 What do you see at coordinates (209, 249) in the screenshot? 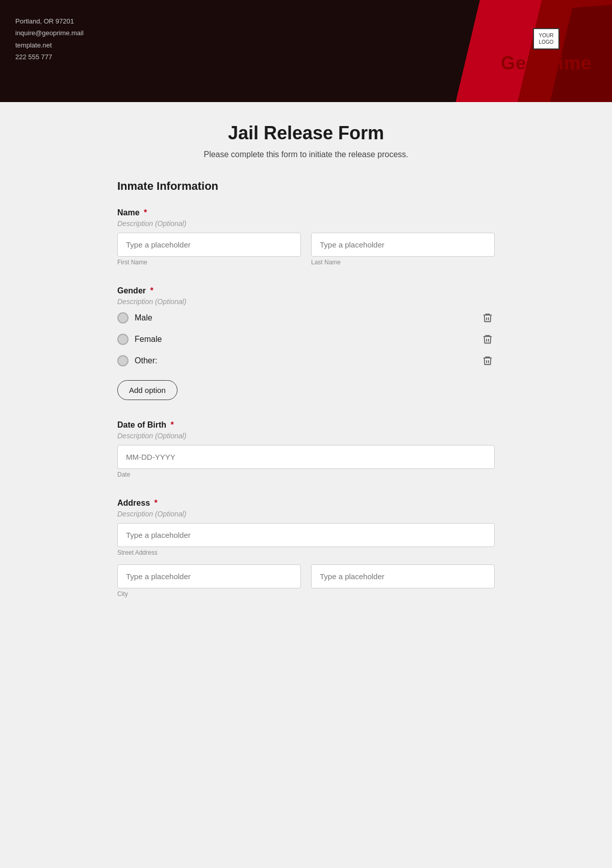
I see `first-name-field: First Name` at bounding box center [209, 249].